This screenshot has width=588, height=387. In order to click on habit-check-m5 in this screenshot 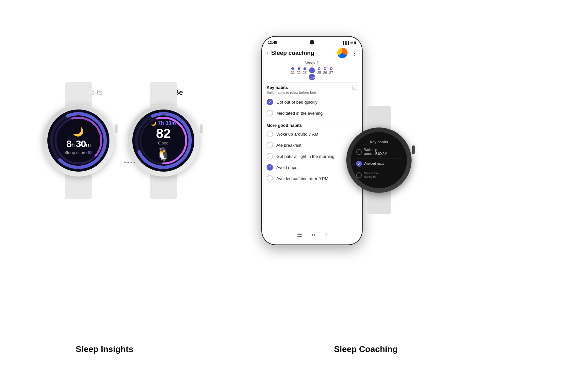, I will do `click(270, 178)`.